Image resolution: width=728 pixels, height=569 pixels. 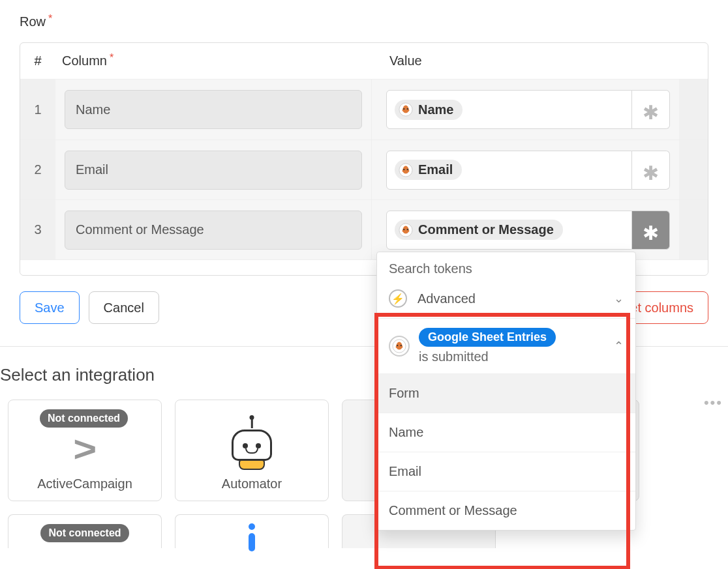 I want to click on chevron-down-icon: ⌄, so click(x=618, y=299).